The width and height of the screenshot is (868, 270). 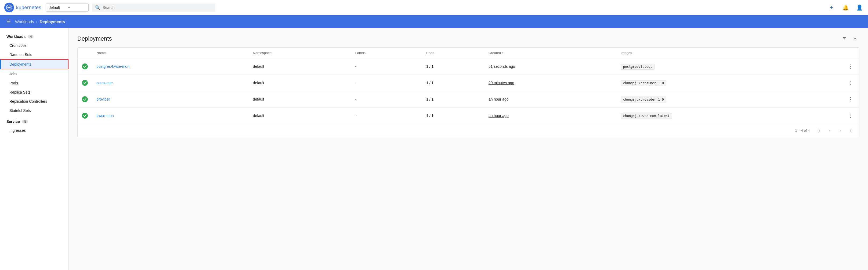 I want to click on page-title-row: Deployments, so click(x=468, y=38).